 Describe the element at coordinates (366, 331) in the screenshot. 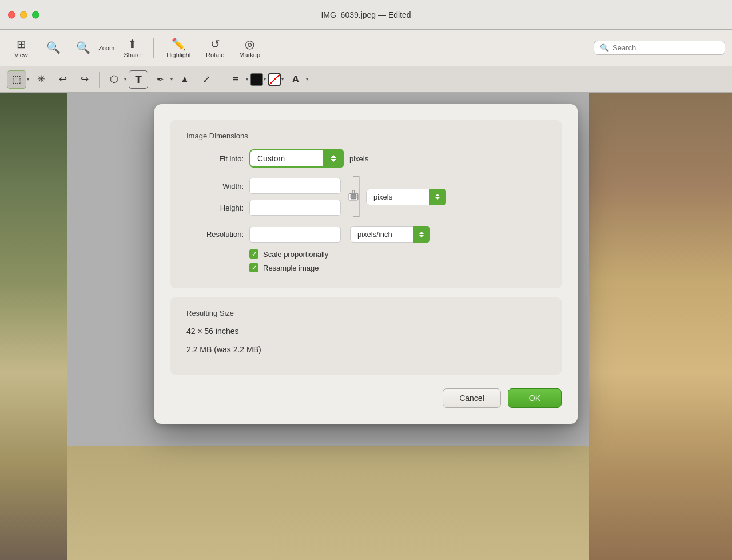

I see `result-dimensions: 42 × 56 inches` at that location.